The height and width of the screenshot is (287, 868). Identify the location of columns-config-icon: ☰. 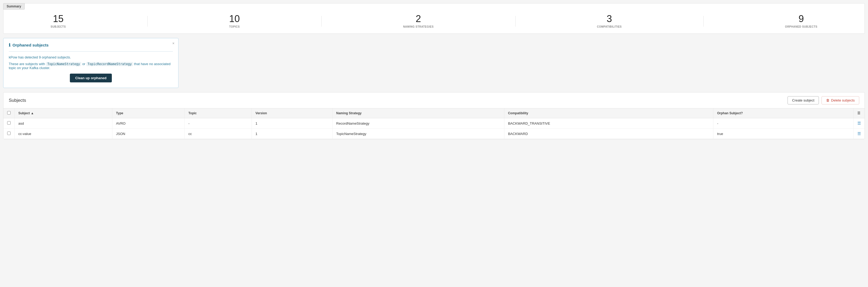
(859, 113).